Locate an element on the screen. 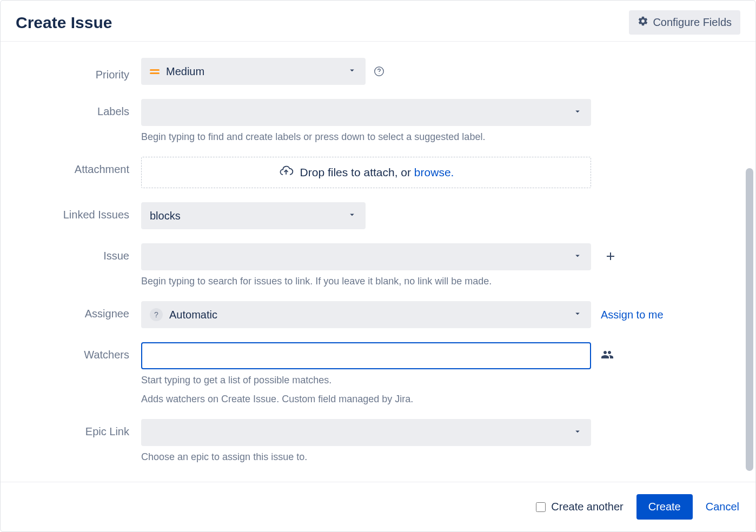 Image resolution: width=756 pixels, height=532 pixels. dialog-header: Create Issue Configure Fields is located at coordinates (378, 21).